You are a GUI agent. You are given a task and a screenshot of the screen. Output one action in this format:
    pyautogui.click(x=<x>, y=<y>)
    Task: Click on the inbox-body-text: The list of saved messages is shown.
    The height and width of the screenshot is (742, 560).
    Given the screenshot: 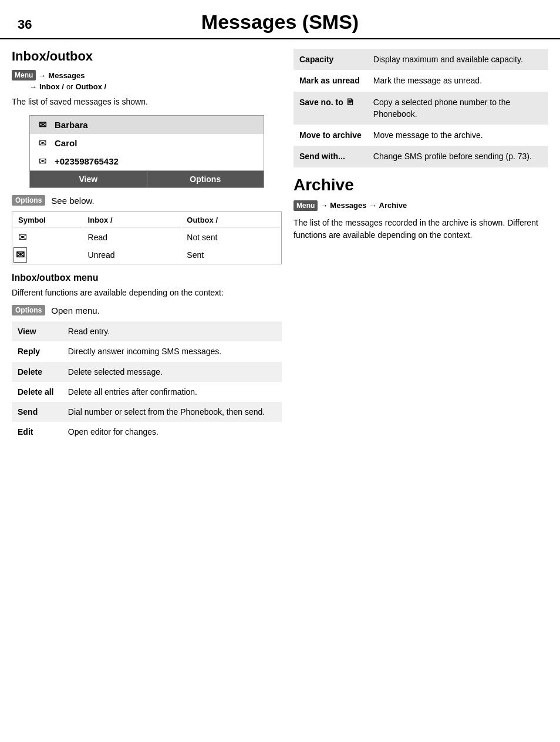 What is the action you would take?
    pyautogui.click(x=147, y=102)
    